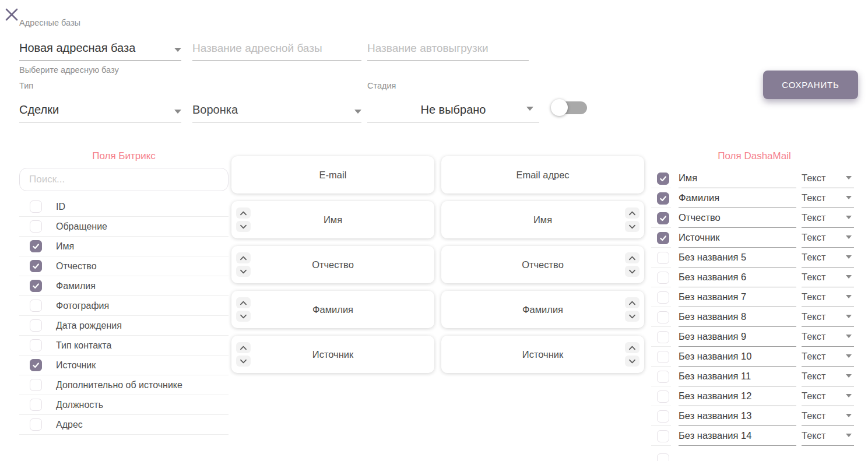  Describe the element at coordinates (737, 277) in the screenshot. I see `field-name-input: Без названия 6` at that location.